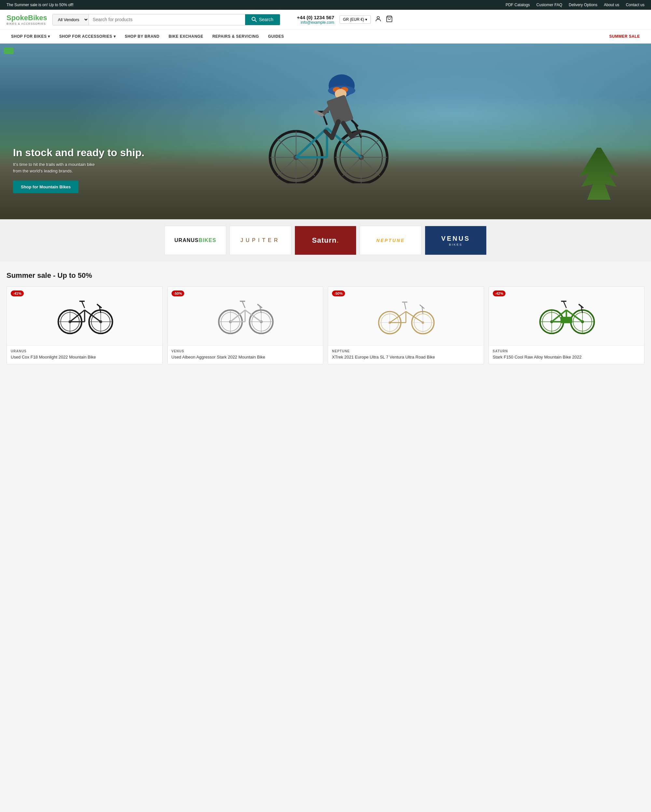  What do you see at coordinates (567, 355) in the screenshot?
I see `product-info: SATURN Stark F150 Cool Raw Alloy Mountai…` at bounding box center [567, 355].